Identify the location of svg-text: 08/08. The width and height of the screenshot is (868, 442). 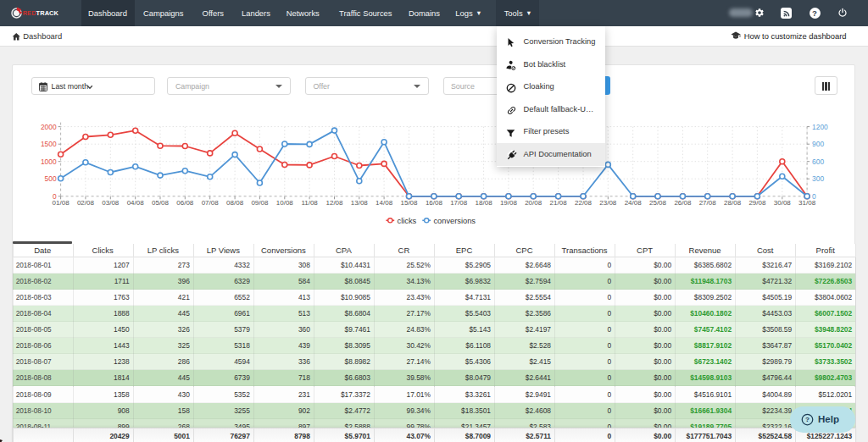
(236, 203).